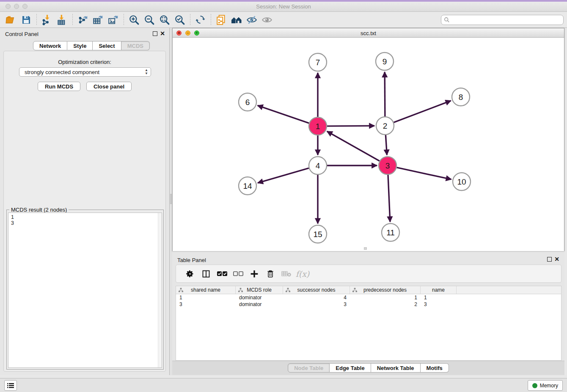 This screenshot has width=567, height=392. What do you see at coordinates (284, 6) in the screenshot?
I see `app-titlebar: Session: New Session` at bounding box center [284, 6].